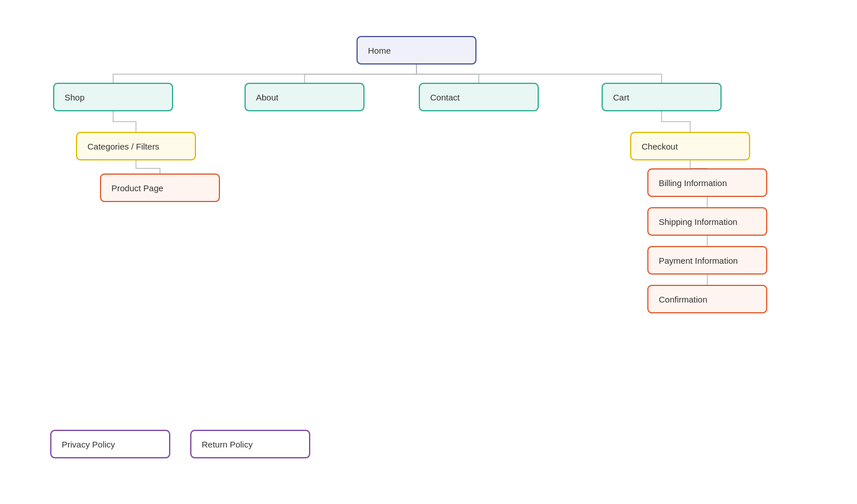 The height and width of the screenshot is (504, 857). I want to click on return-policy-node: Return Policy, so click(250, 444).